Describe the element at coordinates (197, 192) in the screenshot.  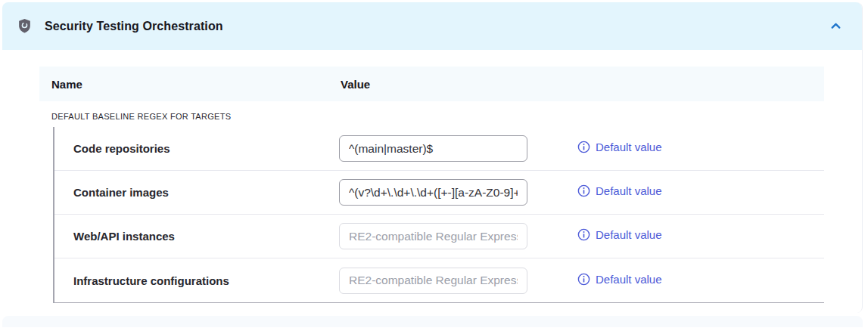
I see `row-label: Container images` at that location.